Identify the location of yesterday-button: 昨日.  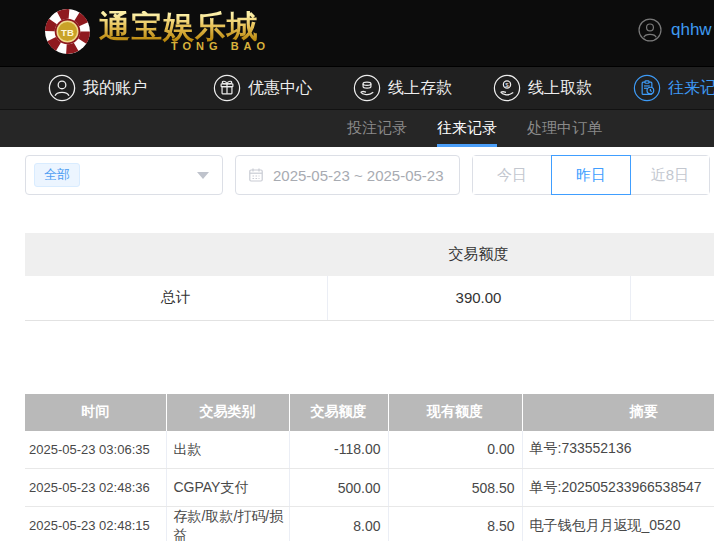
(591, 175).